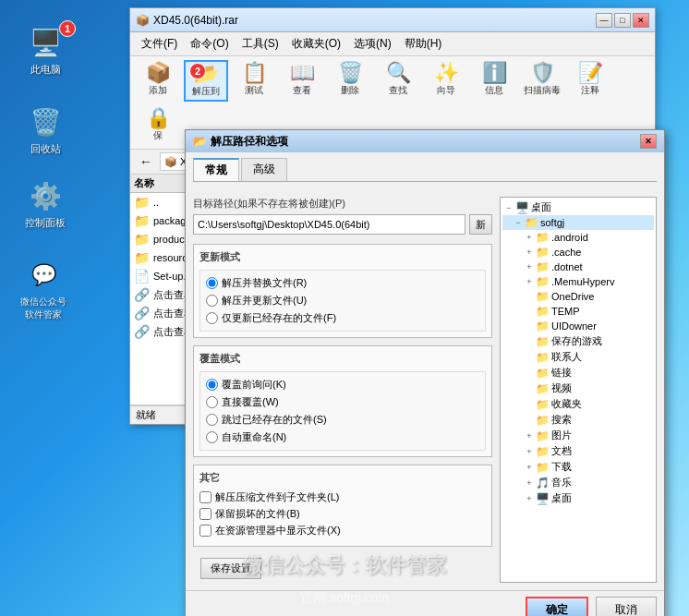  I want to click on update-option-replace: 解压并替换文件(R), so click(343, 283).